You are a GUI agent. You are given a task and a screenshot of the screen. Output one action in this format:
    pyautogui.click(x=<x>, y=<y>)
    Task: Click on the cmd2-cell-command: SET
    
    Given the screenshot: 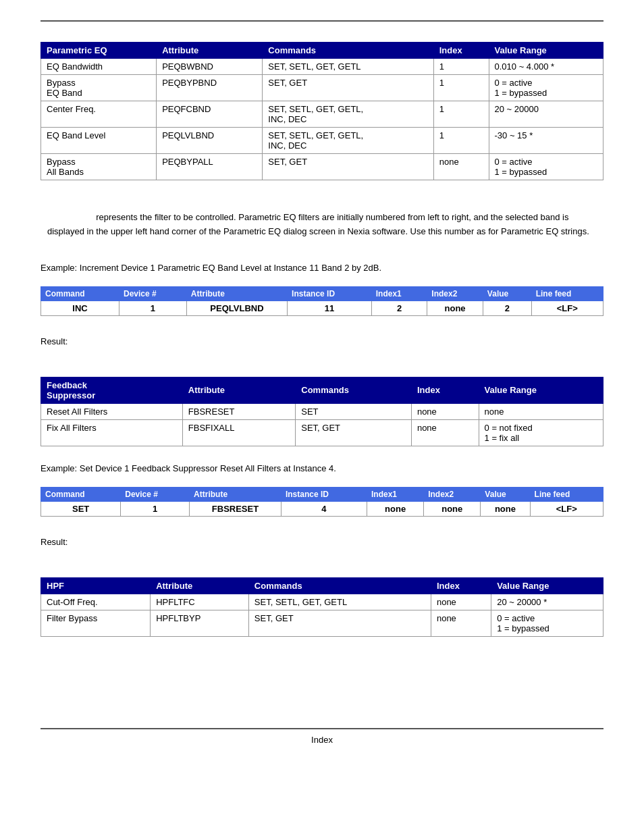 What is the action you would take?
    pyautogui.click(x=81, y=509)
    